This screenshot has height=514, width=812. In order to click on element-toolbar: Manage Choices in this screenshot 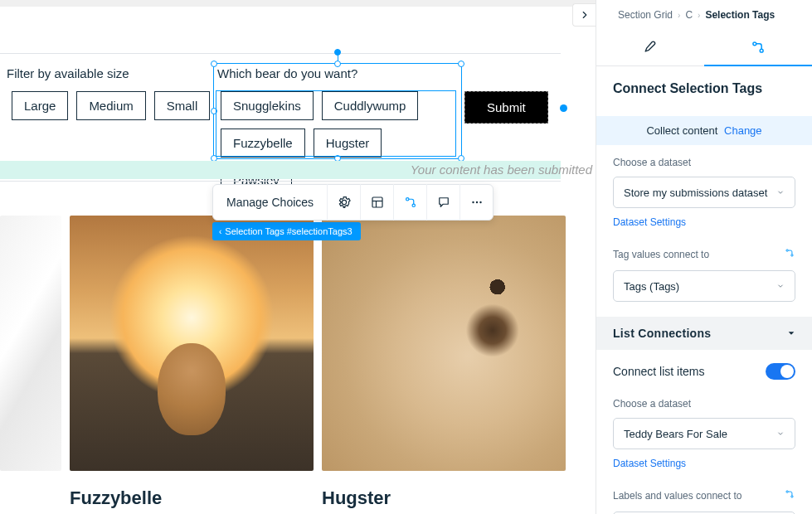, I will do `click(353, 202)`.